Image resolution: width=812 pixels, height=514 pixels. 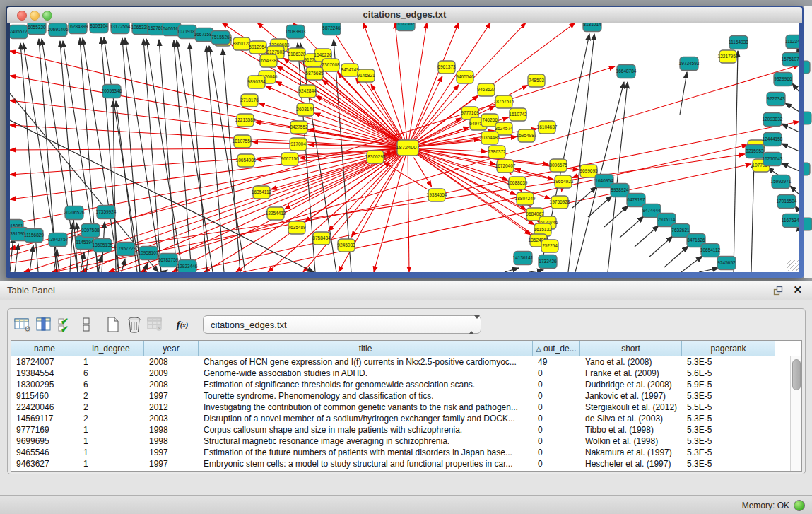 I want to click on table-row: 977716911998Corpus callosum shape and si…, so click(x=406, y=430).